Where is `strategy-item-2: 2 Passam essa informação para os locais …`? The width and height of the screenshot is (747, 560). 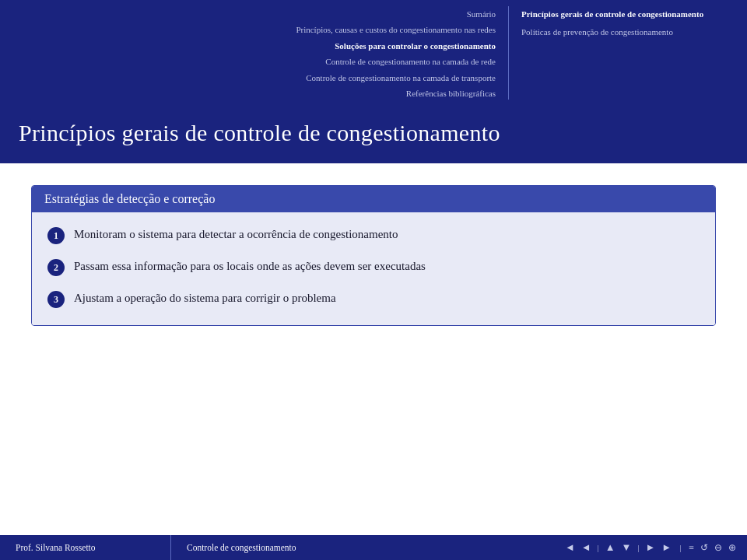 strategy-item-2: 2 Passam essa informação para os locais … is located at coordinates (374, 268).